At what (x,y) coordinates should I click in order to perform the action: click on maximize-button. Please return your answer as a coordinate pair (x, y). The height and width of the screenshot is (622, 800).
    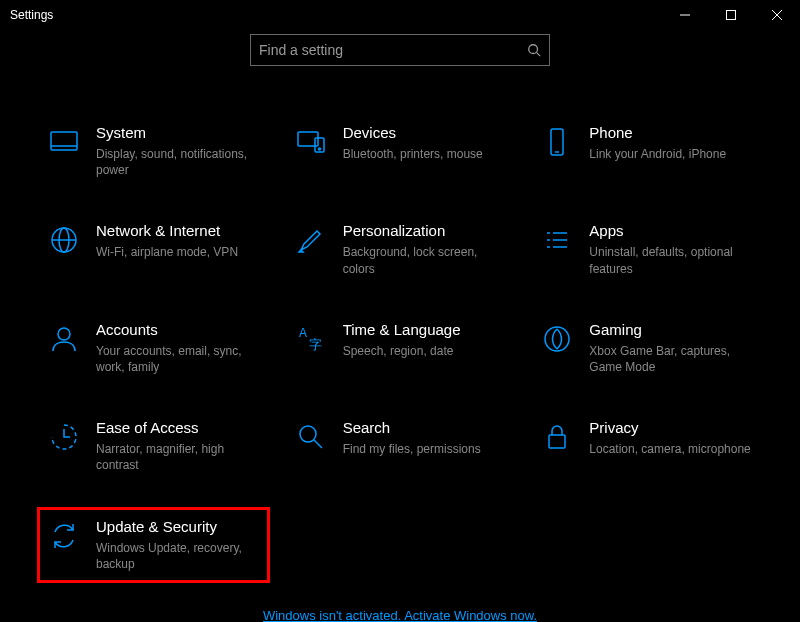
    Looking at the image, I should click on (731, 15).